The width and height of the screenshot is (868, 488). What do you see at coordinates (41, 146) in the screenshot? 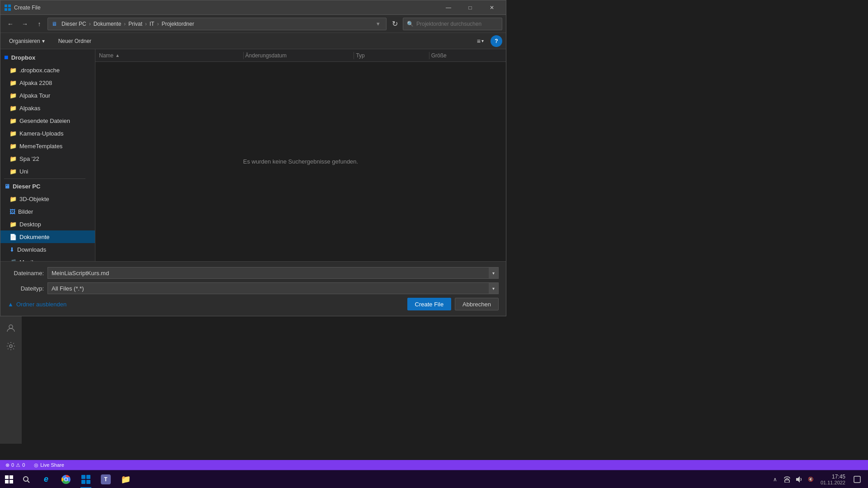
I see `sidebar-label: MemeTemplates` at bounding box center [41, 146].